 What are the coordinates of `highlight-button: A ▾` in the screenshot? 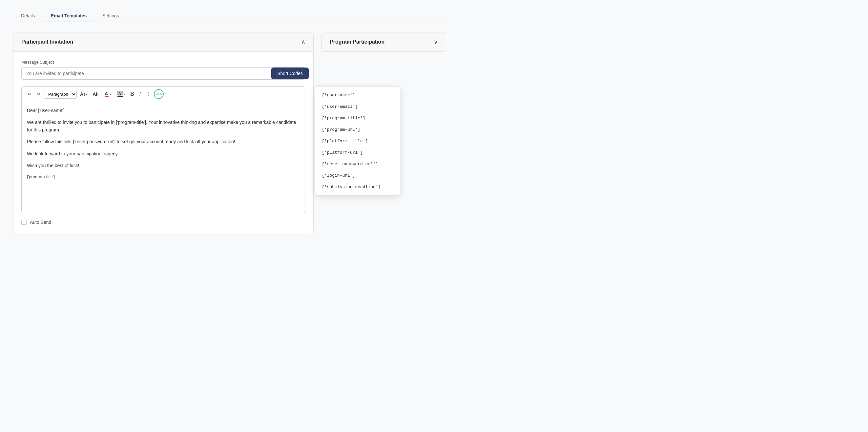 It's located at (121, 94).